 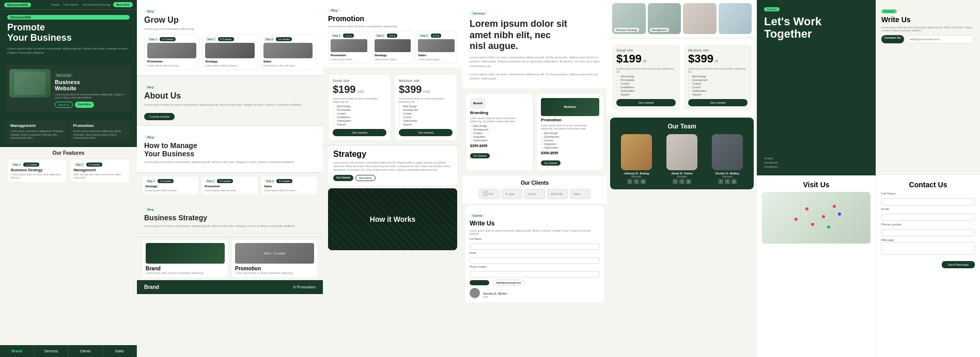 I want to click on business-card-image, so click(x=30, y=84).